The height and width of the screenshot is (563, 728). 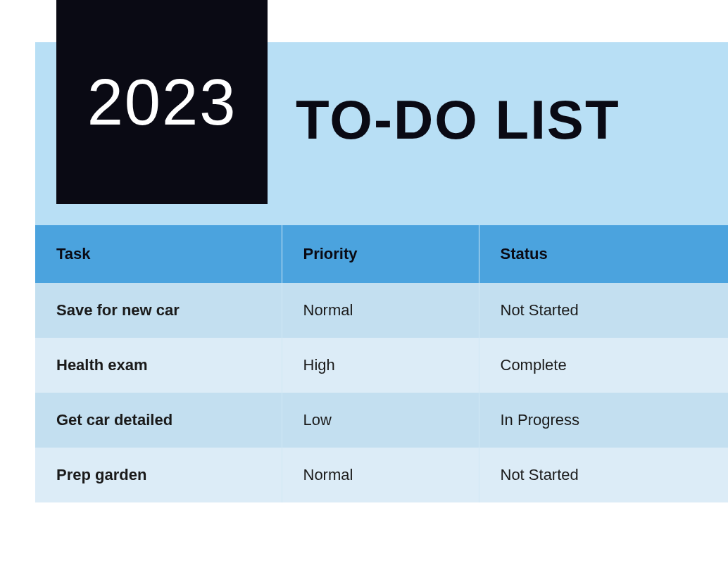 What do you see at coordinates (158, 365) in the screenshot?
I see `task-cell: Health exam` at bounding box center [158, 365].